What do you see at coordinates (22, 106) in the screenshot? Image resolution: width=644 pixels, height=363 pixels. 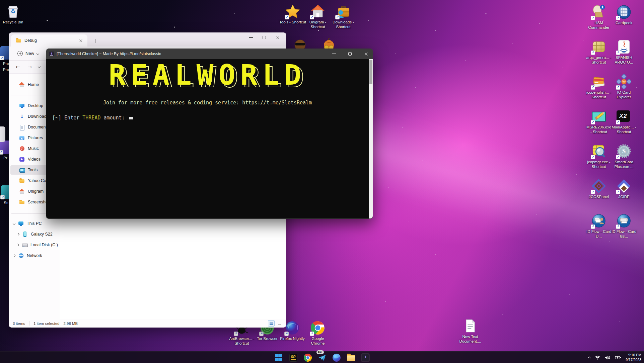 I see `desktop-icon` at bounding box center [22, 106].